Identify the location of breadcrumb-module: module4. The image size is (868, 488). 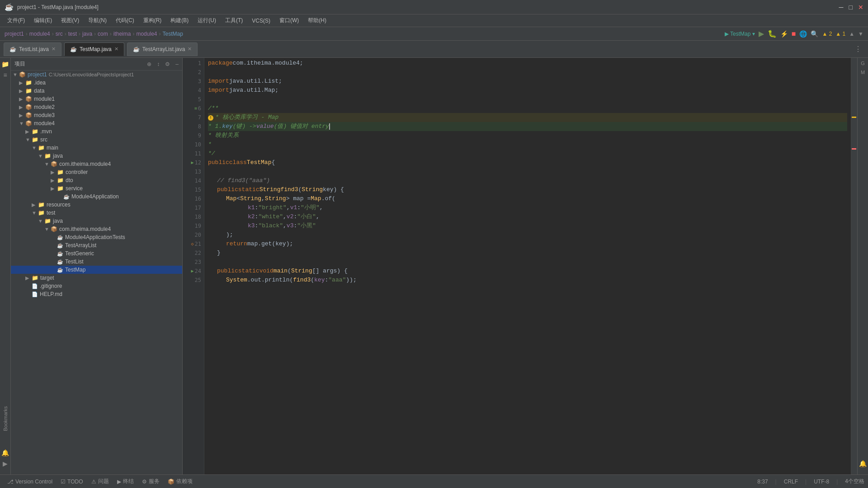
(40, 34).